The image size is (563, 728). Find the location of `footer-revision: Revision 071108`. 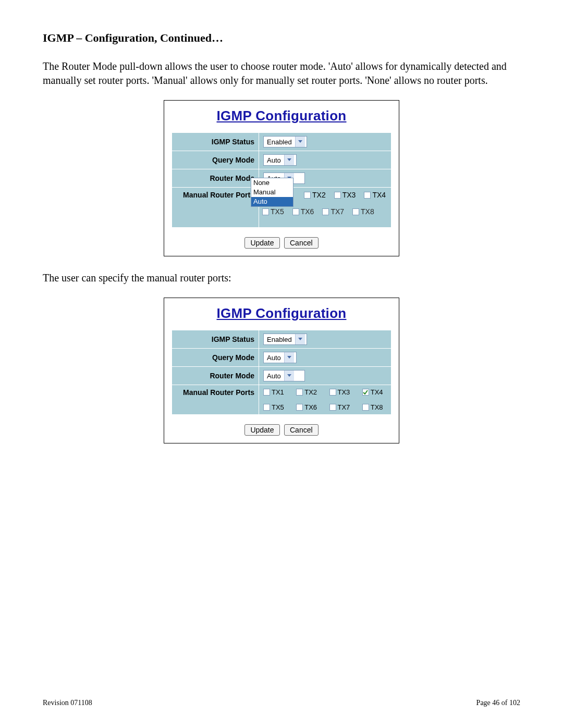

footer-revision: Revision 071108 is located at coordinates (68, 703).